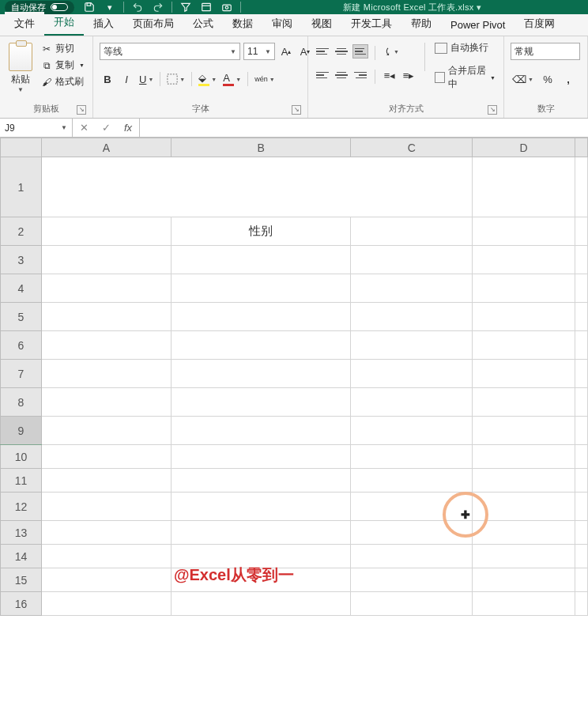  What do you see at coordinates (36, 128) in the screenshot?
I see `name-box: J9▼` at bounding box center [36, 128].